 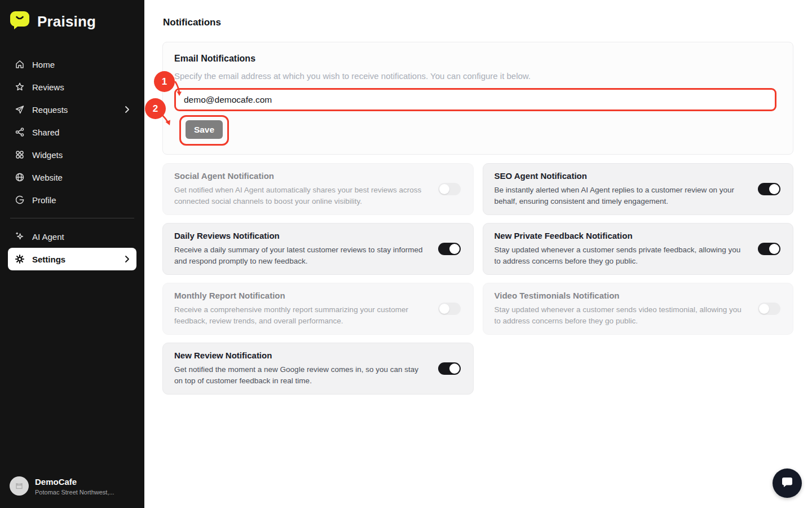 I want to click on card-title: Video Testimonials Notification, so click(x=620, y=296).